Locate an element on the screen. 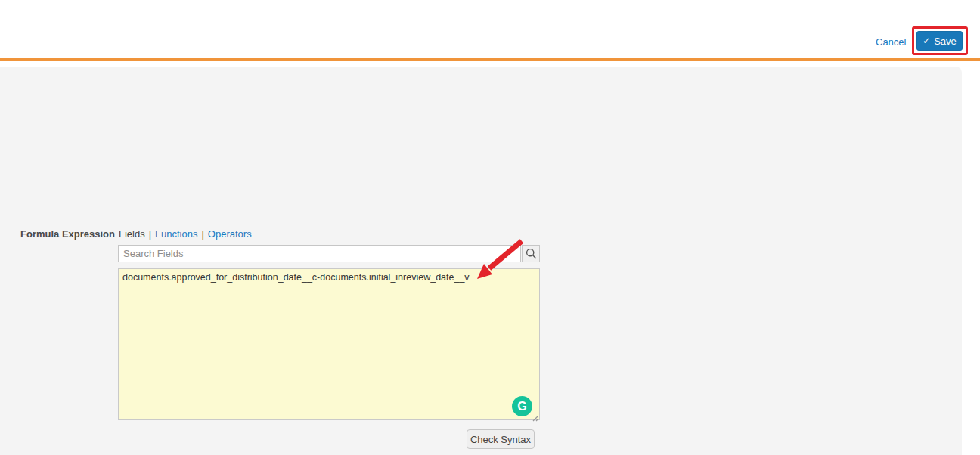 The height and width of the screenshot is (455, 980). resize-handle-icon is located at coordinates (535, 416).